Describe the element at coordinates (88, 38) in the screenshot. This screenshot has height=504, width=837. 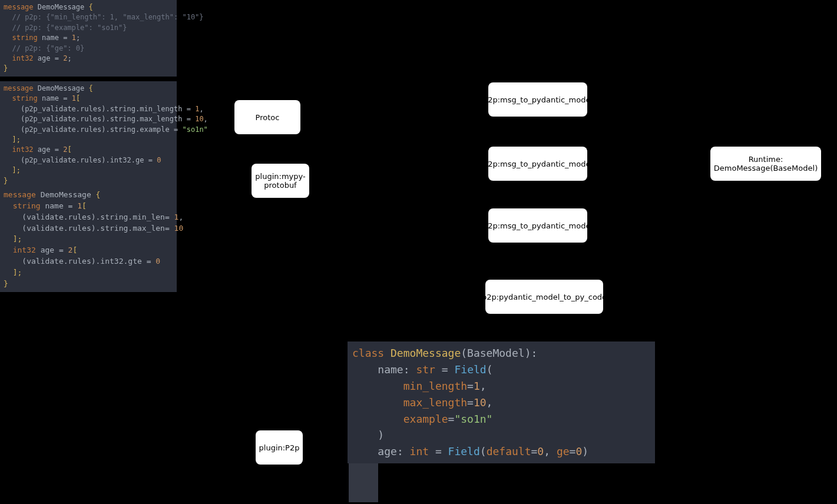
I see `proto-code-block-comments: message DemoMessage { // p2p: {"min_leng…` at that location.